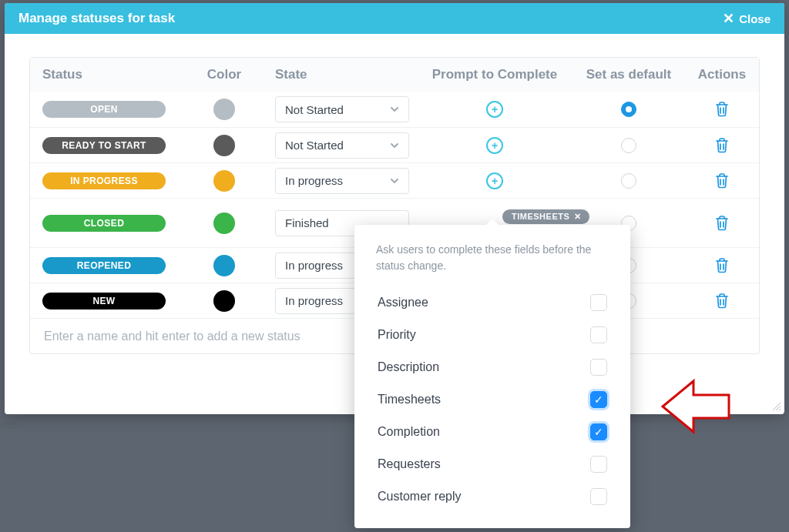 This screenshot has width=789, height=532. Describe the element at coordinates (578, 217) in the screenshot. I see `remove-chip-icon: ✕` at that location.